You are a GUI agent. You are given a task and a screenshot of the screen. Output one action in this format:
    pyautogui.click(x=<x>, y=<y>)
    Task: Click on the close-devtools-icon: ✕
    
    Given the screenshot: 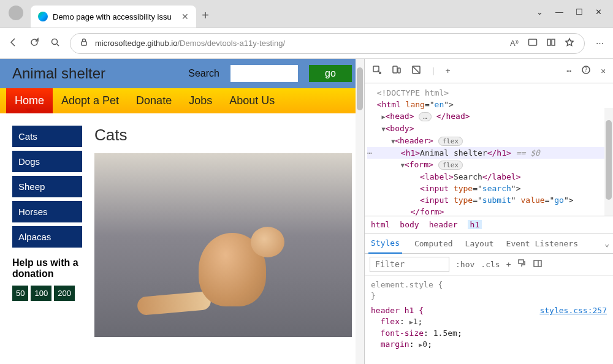 What is the action you would take?
    pyautogui.click(x=603, y=71)
    